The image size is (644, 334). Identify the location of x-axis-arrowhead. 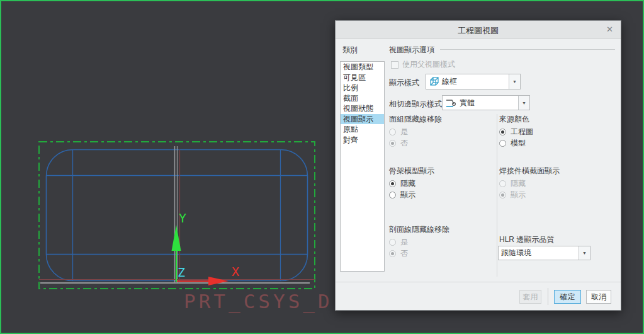
(218, 281).